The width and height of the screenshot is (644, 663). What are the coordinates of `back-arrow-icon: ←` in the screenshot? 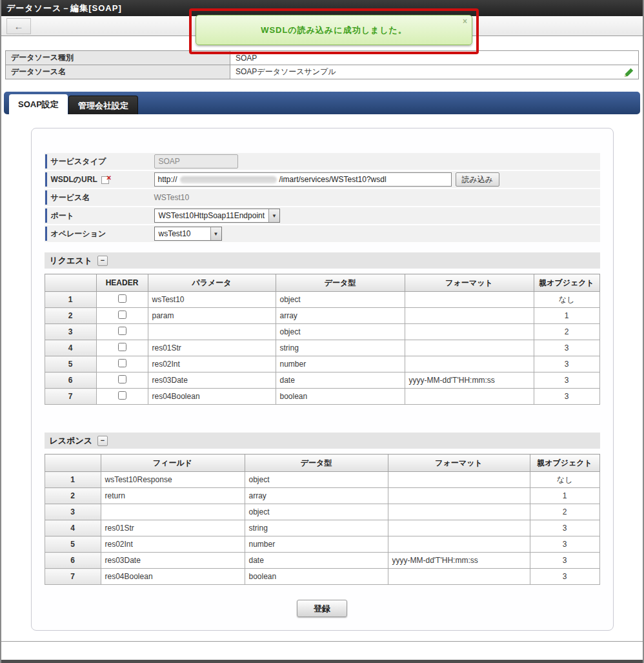 It's located at (19, 26).